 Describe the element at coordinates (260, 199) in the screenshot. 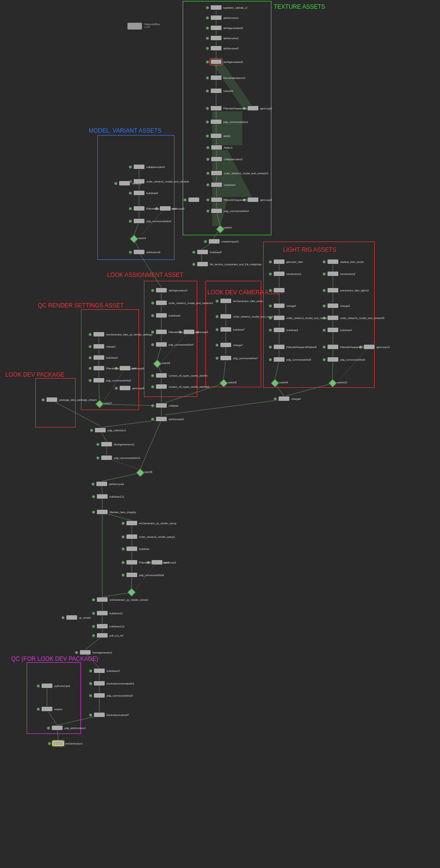

I see `node-tex-18: gennoop3` at that location.